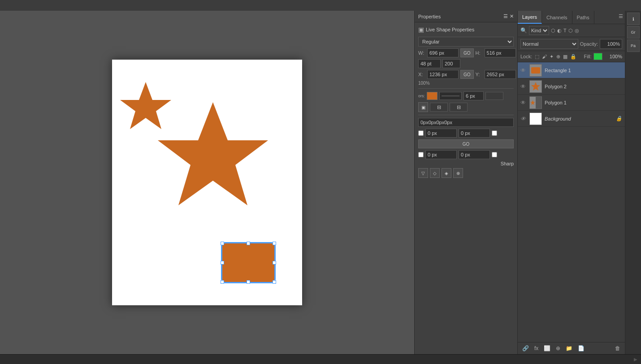  I want to click on layer-item-background: 👁 Background 🔒, so click(571, 119).